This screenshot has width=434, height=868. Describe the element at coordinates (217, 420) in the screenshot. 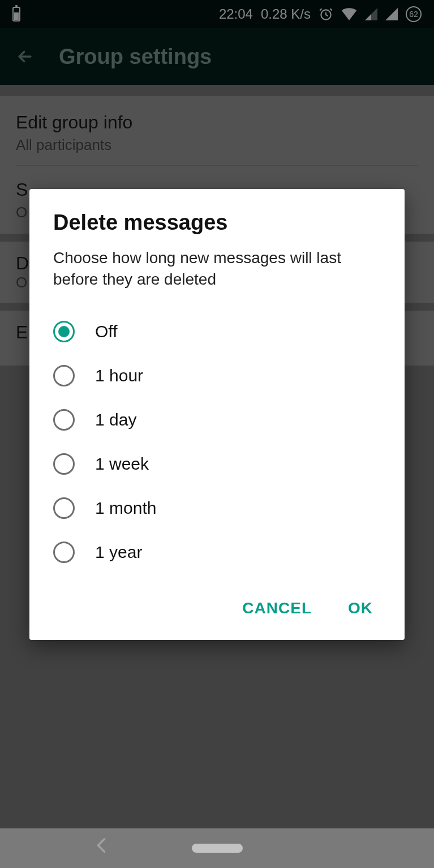

I see `radio-option-1-day: 1 day` at that location.